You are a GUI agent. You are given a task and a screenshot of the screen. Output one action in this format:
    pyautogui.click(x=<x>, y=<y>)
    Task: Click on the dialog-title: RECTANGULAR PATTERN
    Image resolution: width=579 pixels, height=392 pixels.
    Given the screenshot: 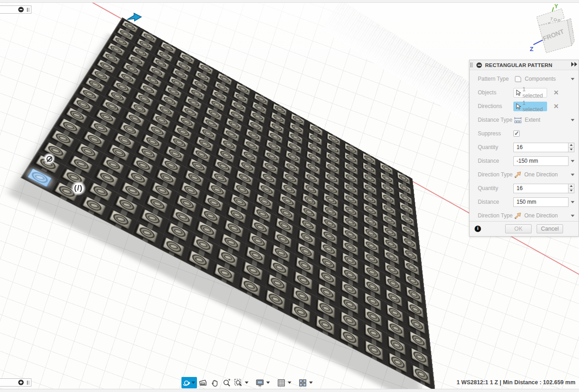 What is the action you would take?
    pyautogui.click(x=519, y=65)
    